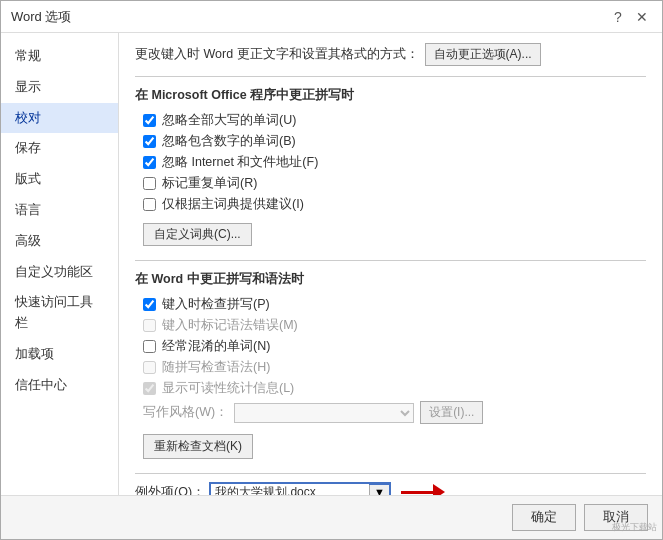 This screenshot has height=540, width=663. I want to click on sidebar-item-proofing: 校对, so click(60, 118).